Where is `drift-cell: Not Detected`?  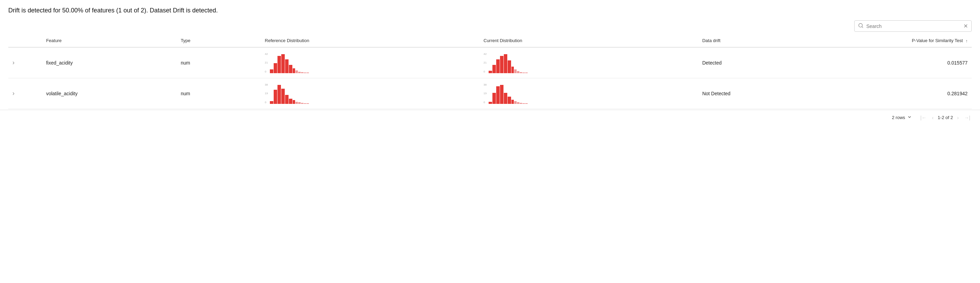 drift-cell: Not Detected is located at coordinates (757, 93).